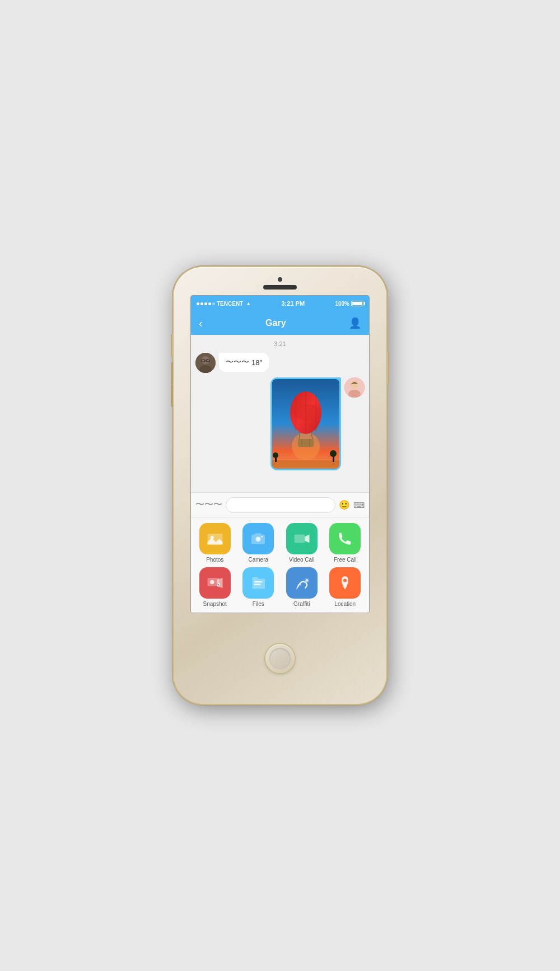 This screenshot has height=971, width=560. I want to click on status-right: 100%, so click(349, 304).